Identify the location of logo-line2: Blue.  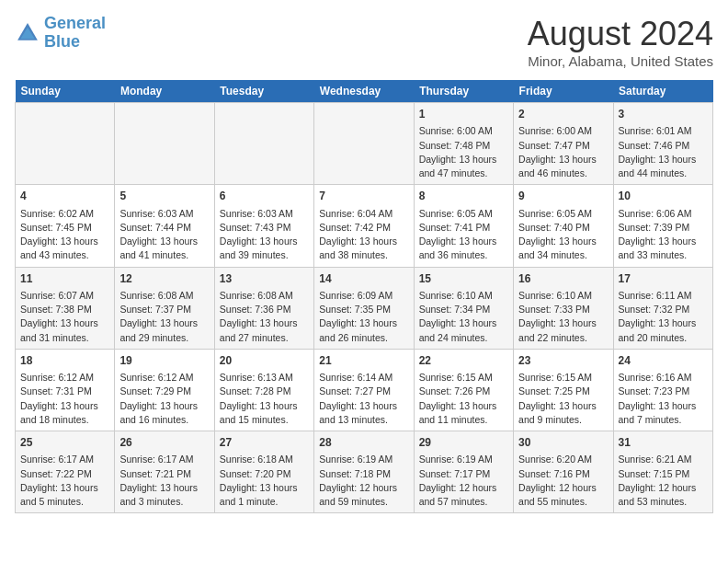
(63, 41).